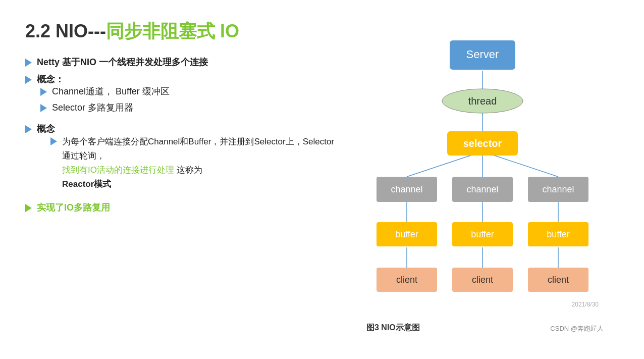 Image resolution: width=644 pixels, height=359 pixels. Describe the element at coordinates (393, 328) in the screenshot. I see `diagram-caption: 图3 NIO示意图` at that location.